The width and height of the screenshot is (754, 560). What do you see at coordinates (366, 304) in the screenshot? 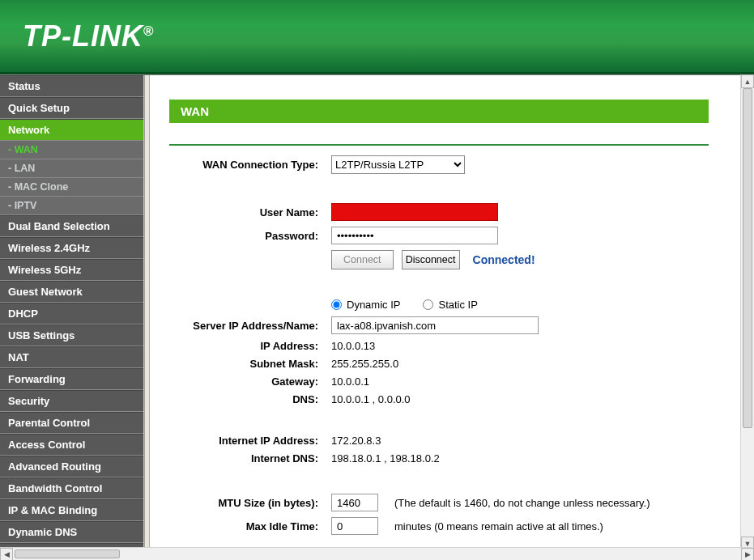
I see `radio-dynamic-ip-label: Dynamic IP` at bounding box center [366, 304].